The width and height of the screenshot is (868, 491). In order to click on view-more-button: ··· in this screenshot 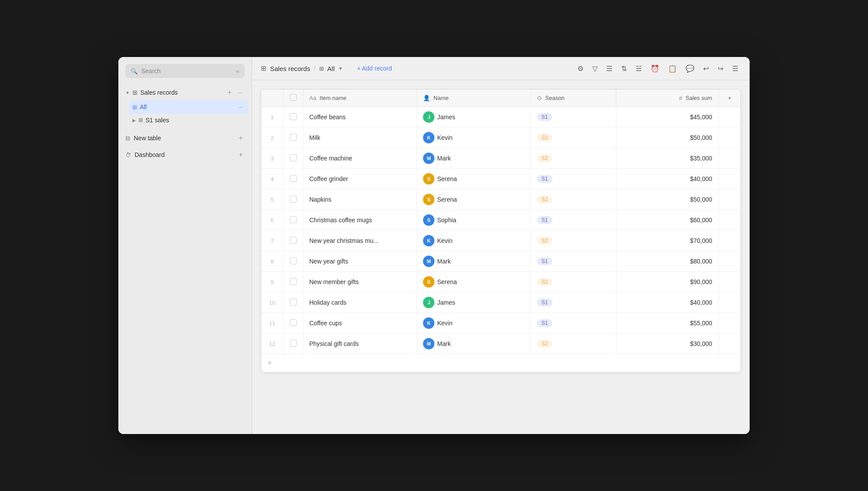, I will do `click(240, 107)`.